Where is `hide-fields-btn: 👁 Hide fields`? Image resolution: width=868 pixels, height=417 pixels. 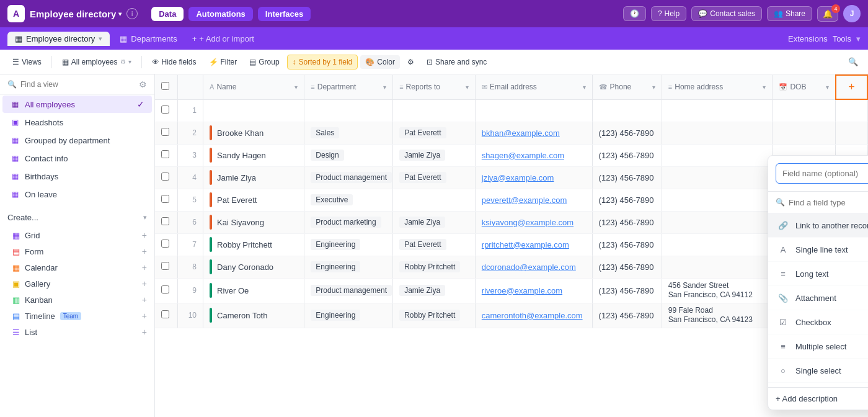
hide-fields-btn: 👁 Hide fields is located at coordinates (174, 62).